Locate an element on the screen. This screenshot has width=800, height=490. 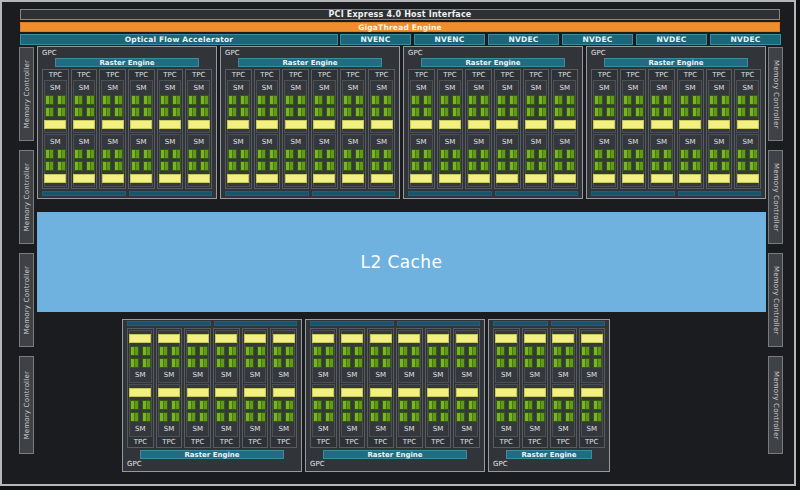
gpc-label: GPC is located at coordinates (493, 53).